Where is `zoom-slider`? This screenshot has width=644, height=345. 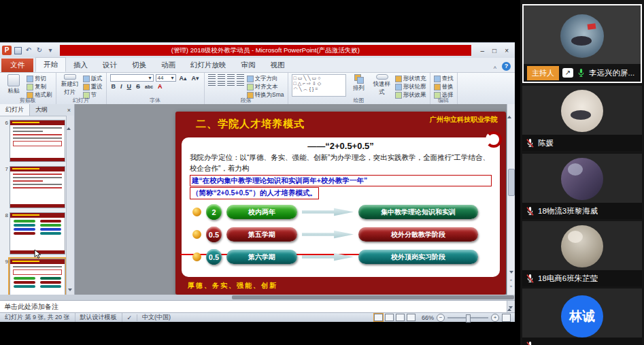 zoom-slider is located at coordinates (468, 318).